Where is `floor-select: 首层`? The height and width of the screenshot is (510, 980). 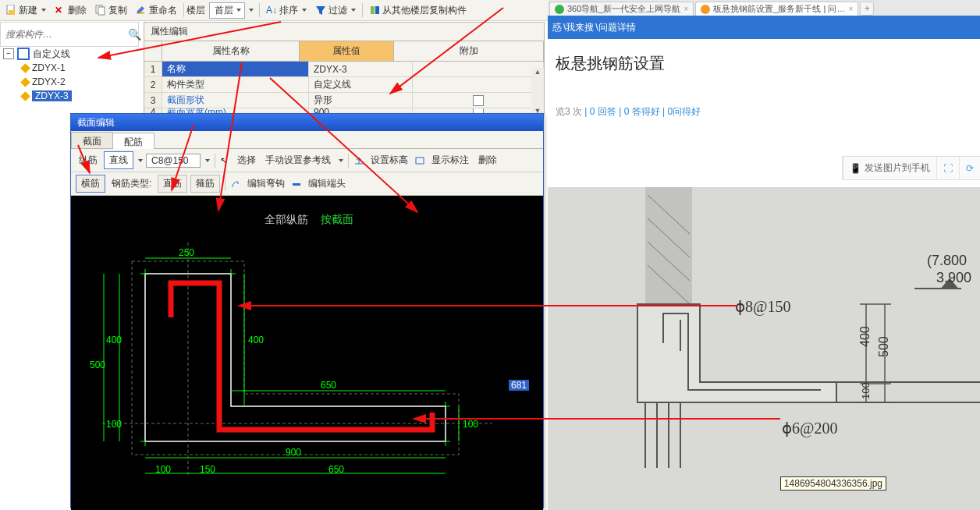
floor-select: 首层 is located at coordinates (227, 11).